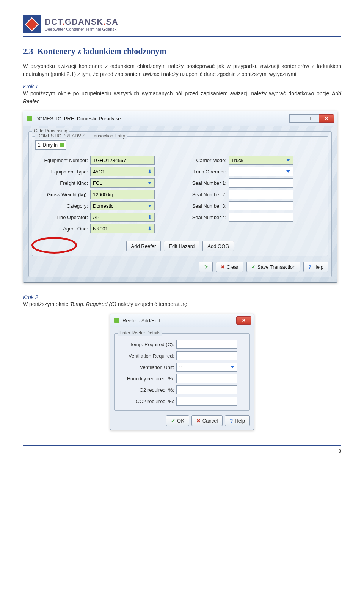 This screenshot has height=607, width=364. I want to click on label-ventilation-unit: Ventilation Unit:, so click(147, 367).